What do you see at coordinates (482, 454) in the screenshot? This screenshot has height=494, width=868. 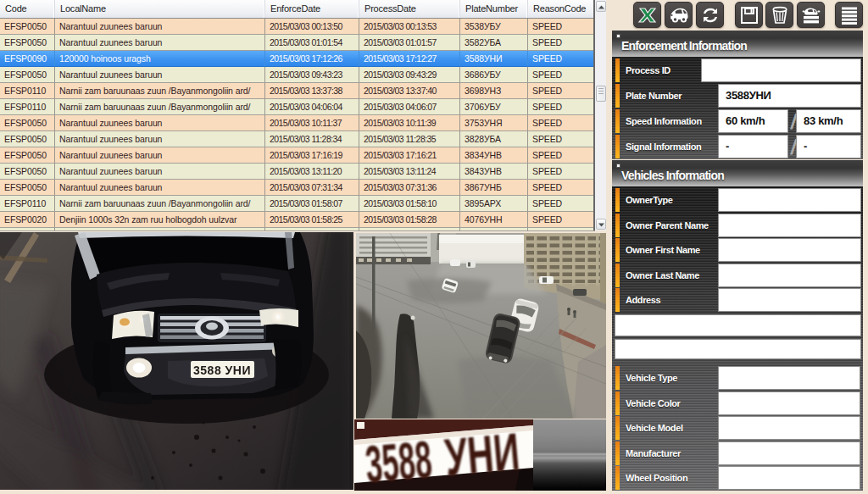 I see `svg-text: УНИ` at bounding box center [482, 454].